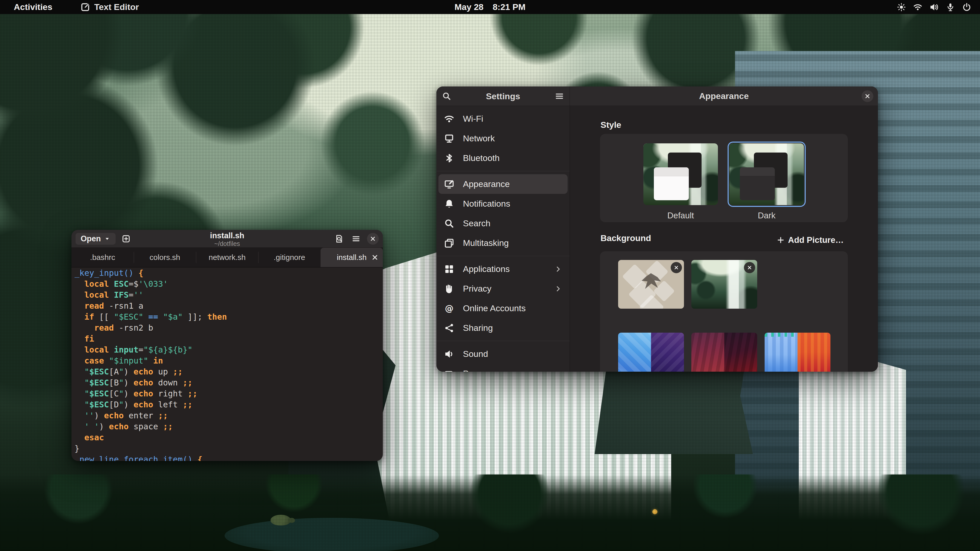 Image resolution: width=980 pixels, height=551 pixels. What do you see at coordinates (767, 182) in the screenshot?
I see `style-option-dark: Dark` at bounding box center [767, 182].